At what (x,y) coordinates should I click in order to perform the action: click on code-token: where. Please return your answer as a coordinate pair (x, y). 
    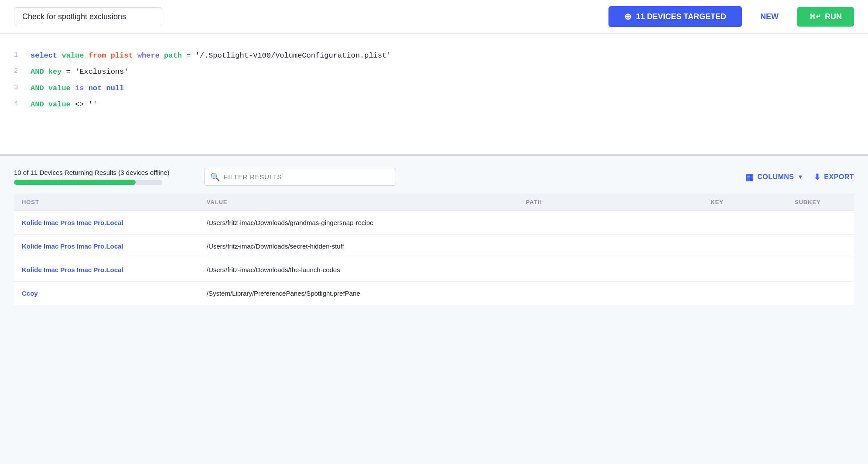
    Looking at the image, I should click on (148, 56).